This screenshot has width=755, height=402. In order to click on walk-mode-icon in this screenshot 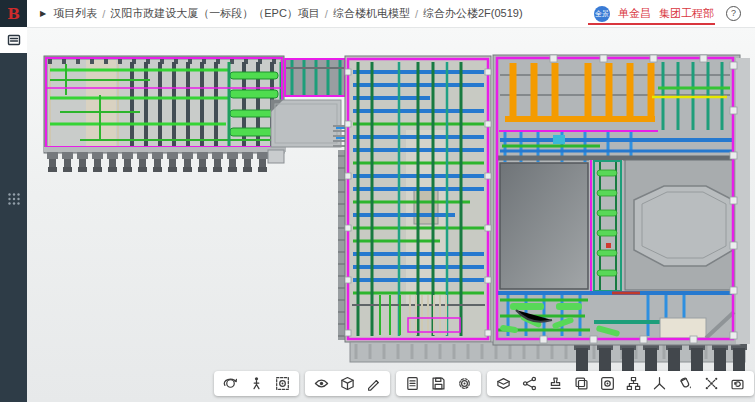, I will do `click(256, 384)`.